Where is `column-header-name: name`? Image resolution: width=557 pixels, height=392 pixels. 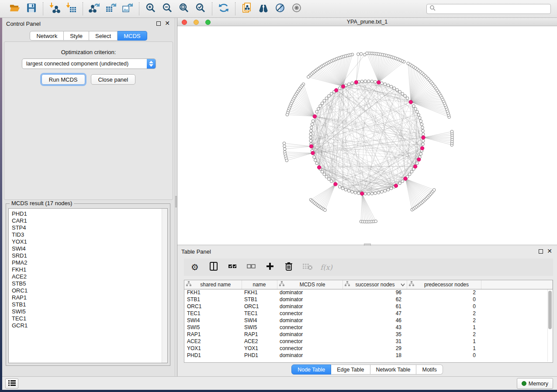
column-header-name: name is located at coordinates (259, 285).